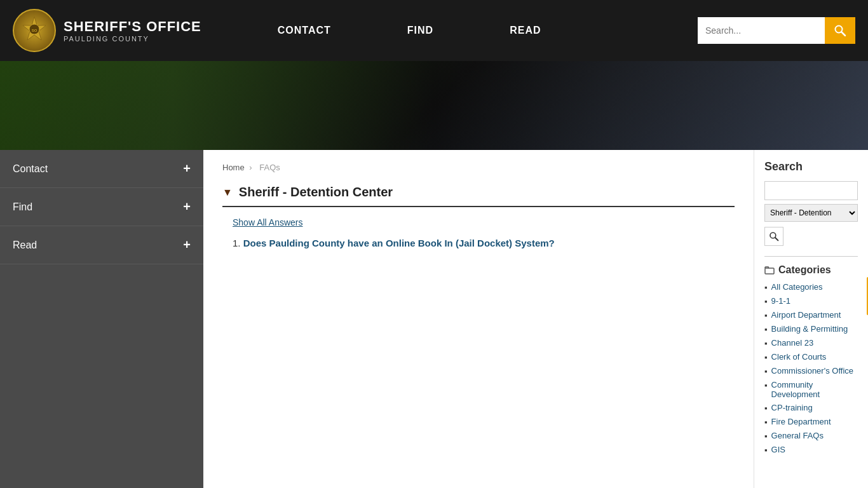 The width and height of the screenshot is (868, 488). What do you see at coordinates (811, 214) in the screenshot?
I see `search-box-right: Sheriff - Detention All Categories 9-1-1…` at bounding box center [811, 214].